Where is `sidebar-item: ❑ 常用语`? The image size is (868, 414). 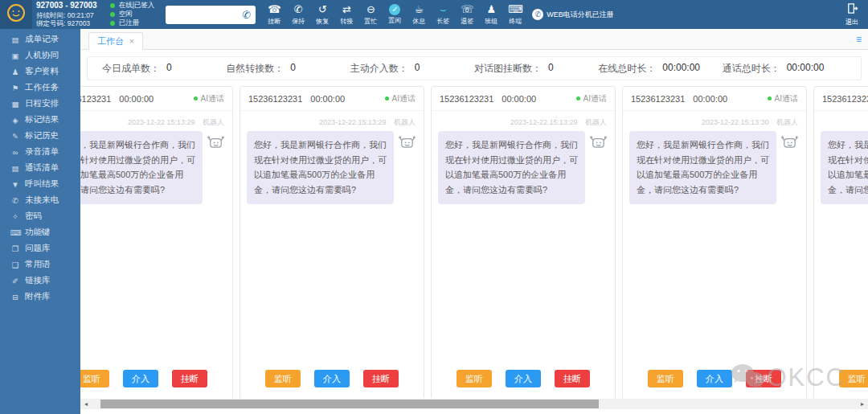 sidebar-item: ❑ 常用语 is located at coordinates (40, 264).